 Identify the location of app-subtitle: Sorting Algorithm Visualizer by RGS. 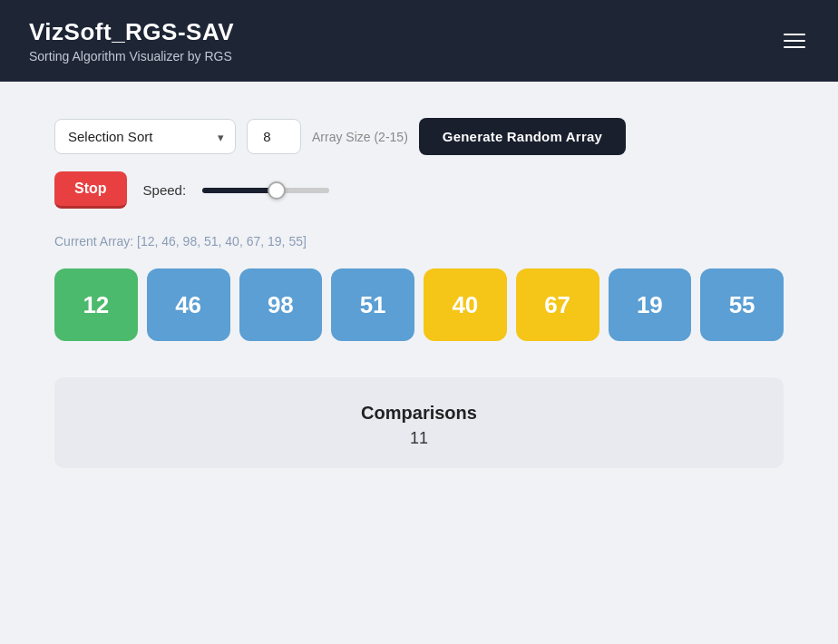
(132, 56).